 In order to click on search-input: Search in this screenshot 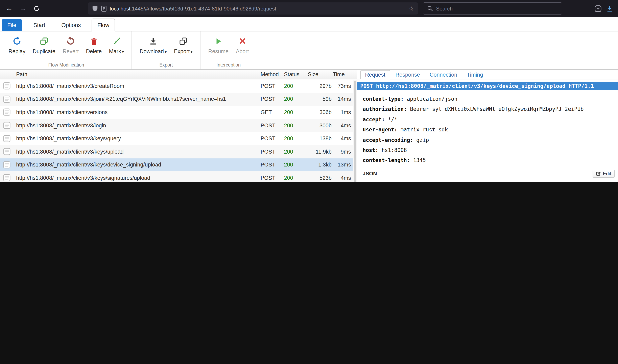, I will do `click(492, 8)`.